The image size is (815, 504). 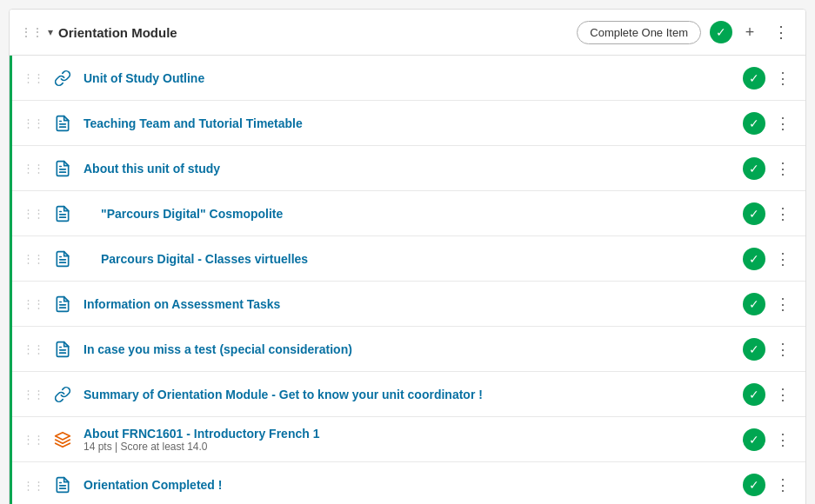 What do you see at coordinates (413, 485) in the screenshot?
I see `item-label: Orientation Completed !` at bounding box center [413, 485].